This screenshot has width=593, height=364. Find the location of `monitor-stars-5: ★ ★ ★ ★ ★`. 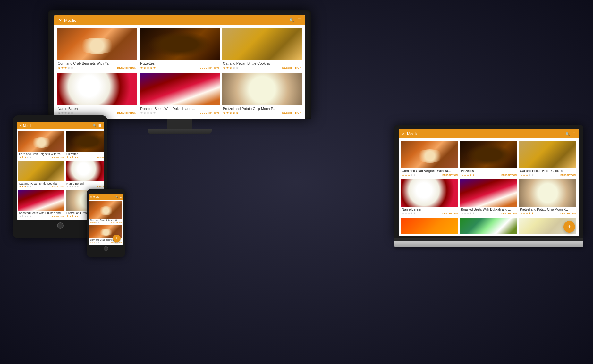

monitor-stars-5: ★ ★ ★ ★ ★ is located at coordinates (148, 113).